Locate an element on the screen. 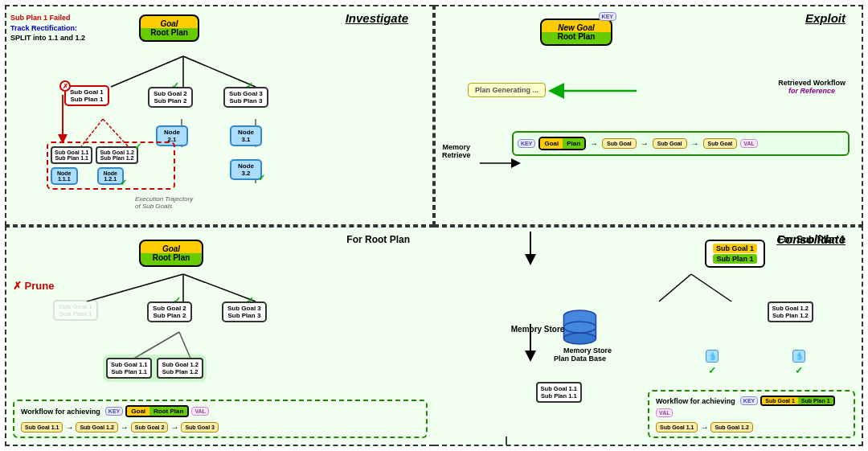  wf-sub-item2: Sub Goal 1.2 is located at coordinates (731, 428).